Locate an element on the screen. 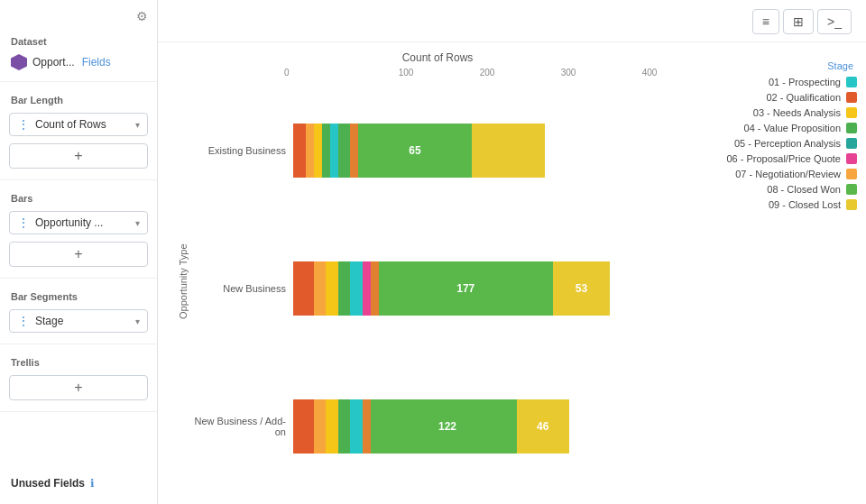 The image size is (866, 504). dataset-label: Dataset is located at coordinates (78, 41).